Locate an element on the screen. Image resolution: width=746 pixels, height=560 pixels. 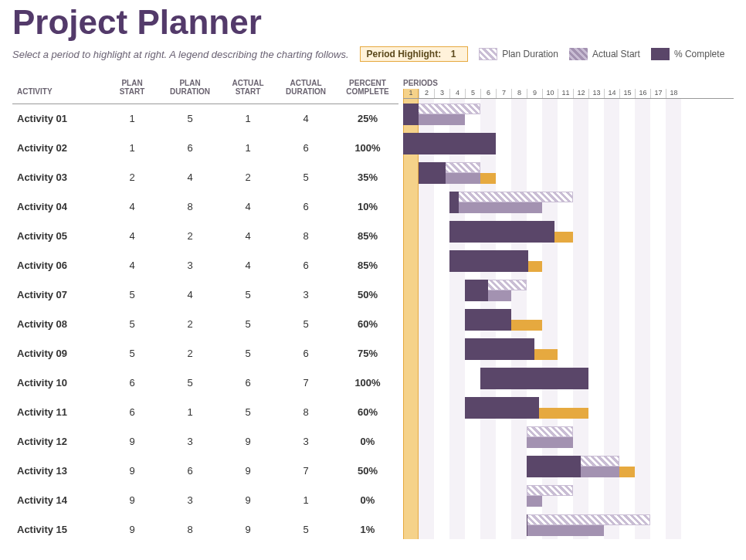
cell-activity: Activity 05 is located at coordinates (59, 236).